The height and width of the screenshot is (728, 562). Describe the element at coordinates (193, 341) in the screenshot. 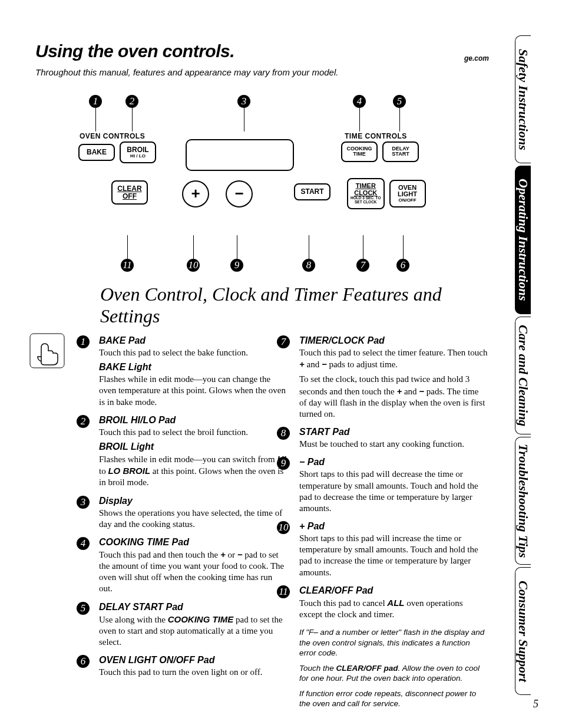

I see `feature-heading: BAKE Pad` at that location.